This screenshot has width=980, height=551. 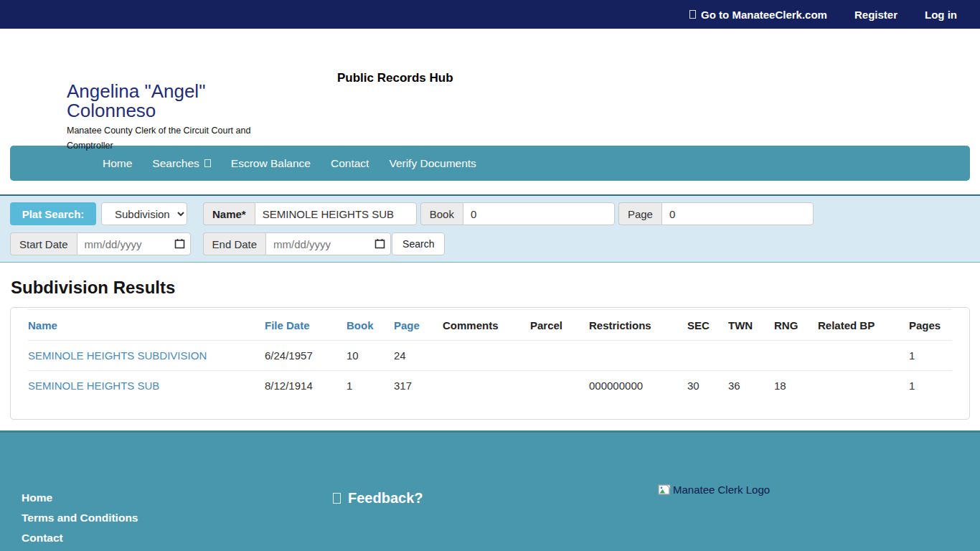 I want to click on feedback-icon, so click(x=337, y=498).